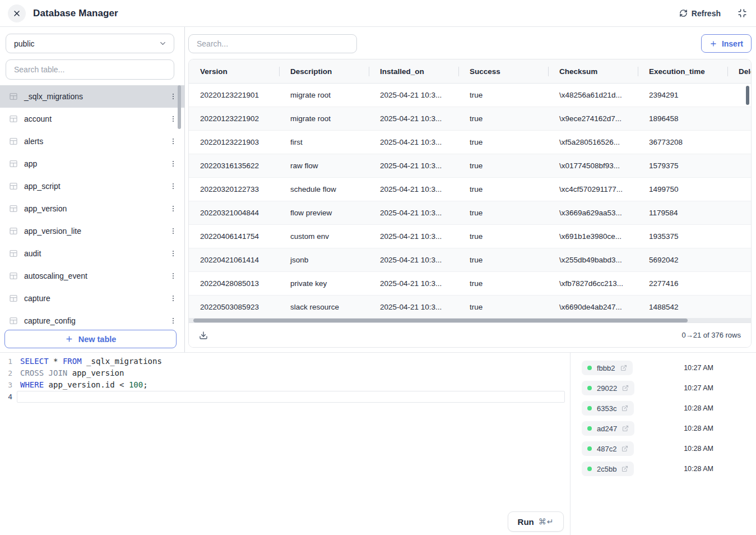  What do you see at coordinates (324, 71) in the screenshot?
I see `column-header: Description` at bounding box center [324, 71].